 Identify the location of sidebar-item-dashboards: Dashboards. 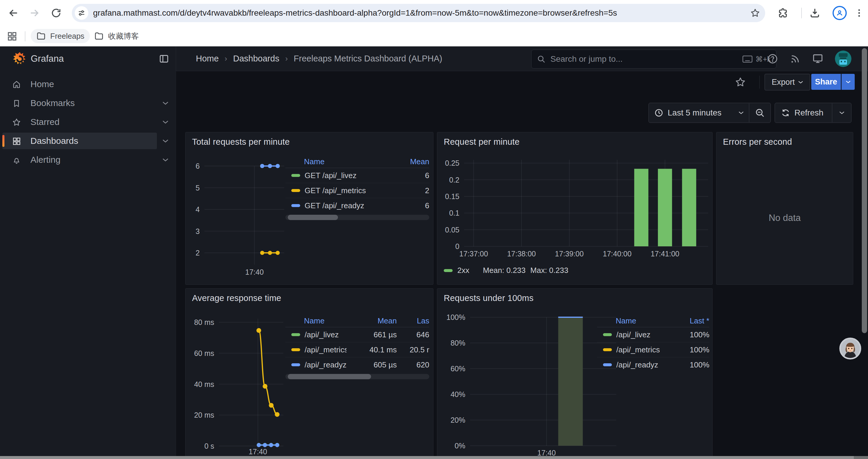
(88, 141).